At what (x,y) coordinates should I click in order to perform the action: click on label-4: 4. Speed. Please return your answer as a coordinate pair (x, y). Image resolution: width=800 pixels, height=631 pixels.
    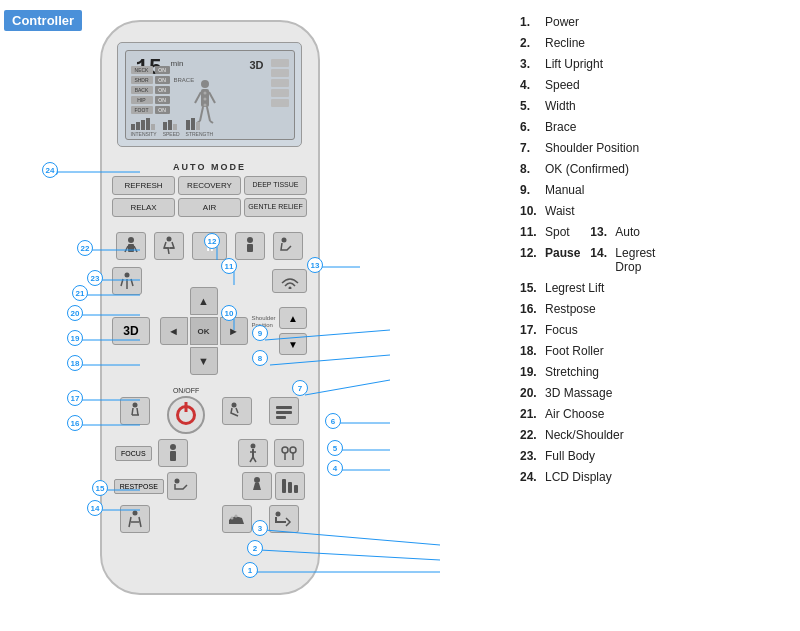
    Looking at the image, I should click on (585, 85).